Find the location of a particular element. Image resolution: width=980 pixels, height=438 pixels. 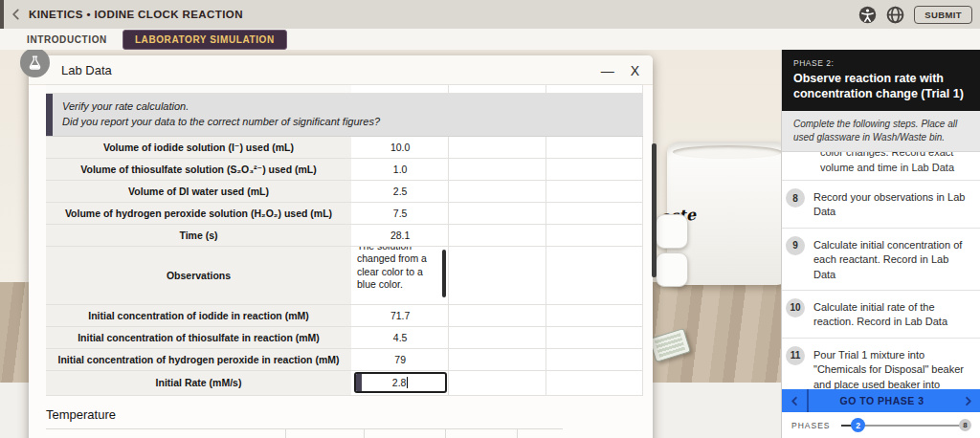

step-number: 10 is located at coordinates (795, 308).